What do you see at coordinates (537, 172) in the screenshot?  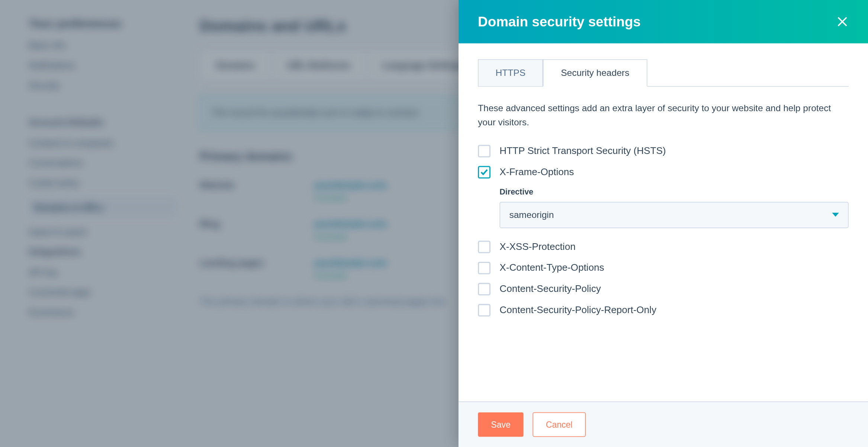 I see `option-label: X-Frame-Options` at bounding box center [537, 172].